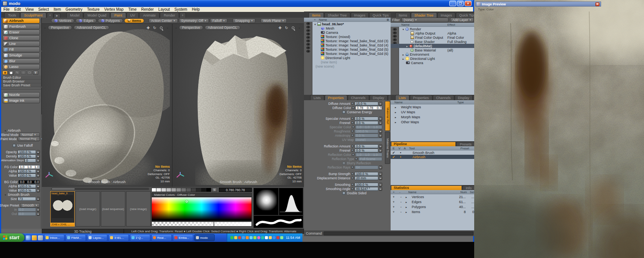  What do you see at coordinates (140, 238) in the screenshot?
I see `taskbar-button-quicktime: 2 Q...` at bounding box center [140, 238].